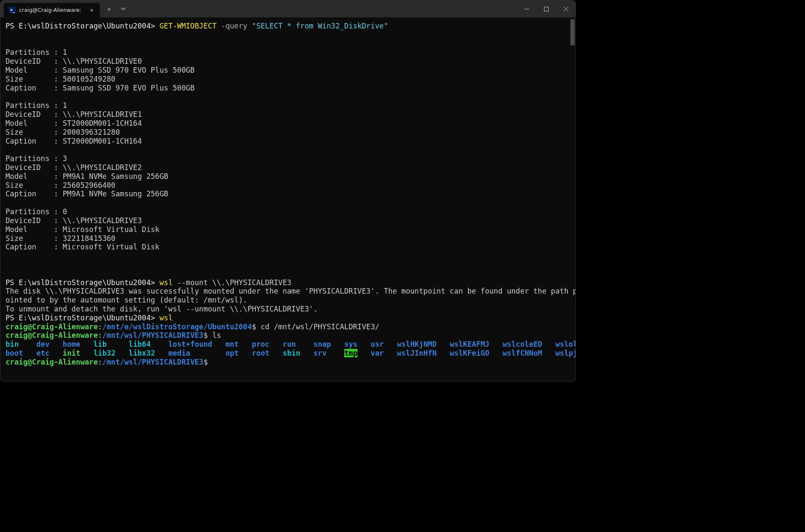  I want to click on minimize-button, so click(527, 9).